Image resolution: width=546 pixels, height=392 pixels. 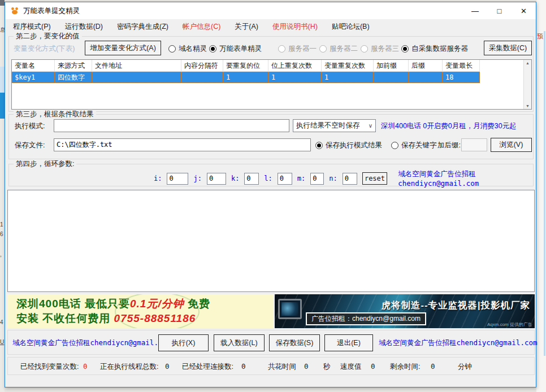 What do you see at coordinates (335, 125) in the screenshot?
I see `save-mode-dropdown: 执行结果不空时保存 ∨` at bounding box center [335, 125].